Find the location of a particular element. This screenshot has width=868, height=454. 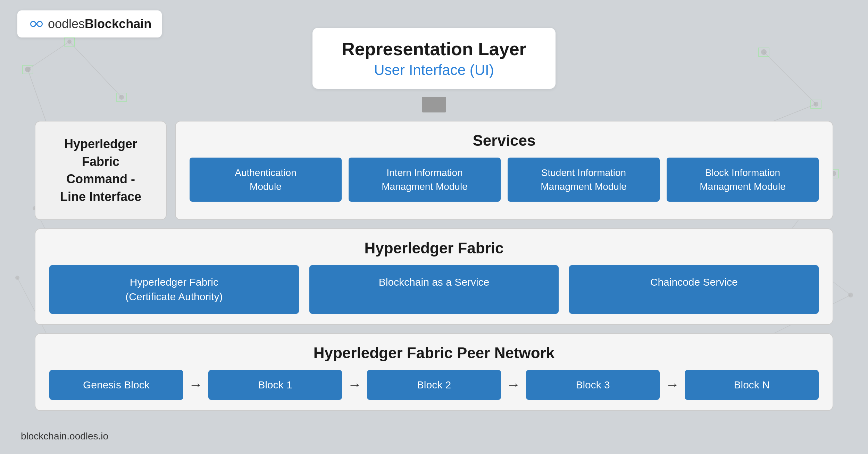

cli-box: Hyperledger Fabric Command - Line Interf… is located at coordinates (101, 170).